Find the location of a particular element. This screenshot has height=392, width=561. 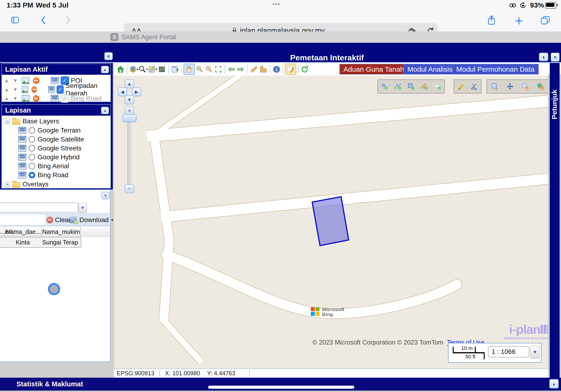

pan-left-button: ◀ is located at coordinates (122, 92).